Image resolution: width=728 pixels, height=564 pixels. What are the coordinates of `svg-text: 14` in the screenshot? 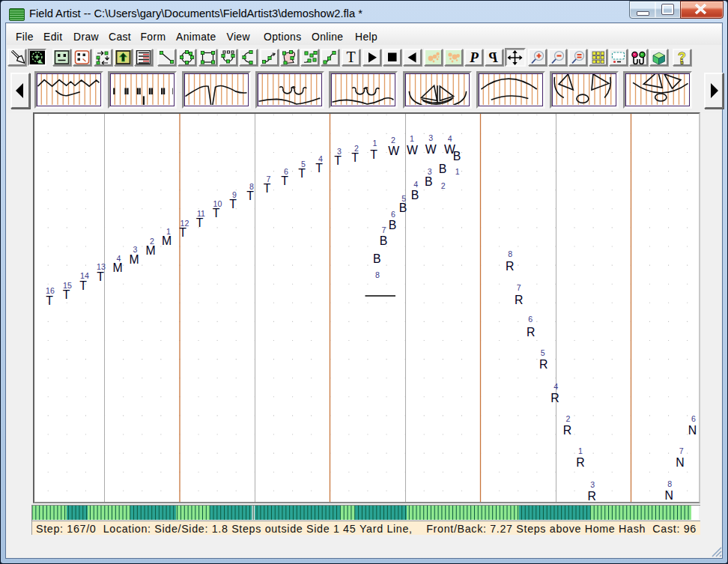 It's located at (85, 276).